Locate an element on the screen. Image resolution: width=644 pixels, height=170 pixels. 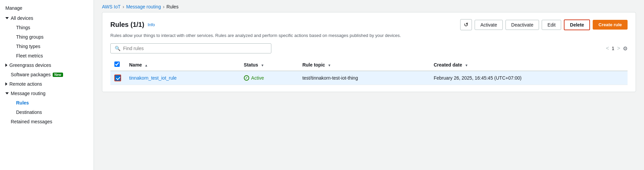
sidebar-manage-label: Manage is located at coordinates (47, 8).